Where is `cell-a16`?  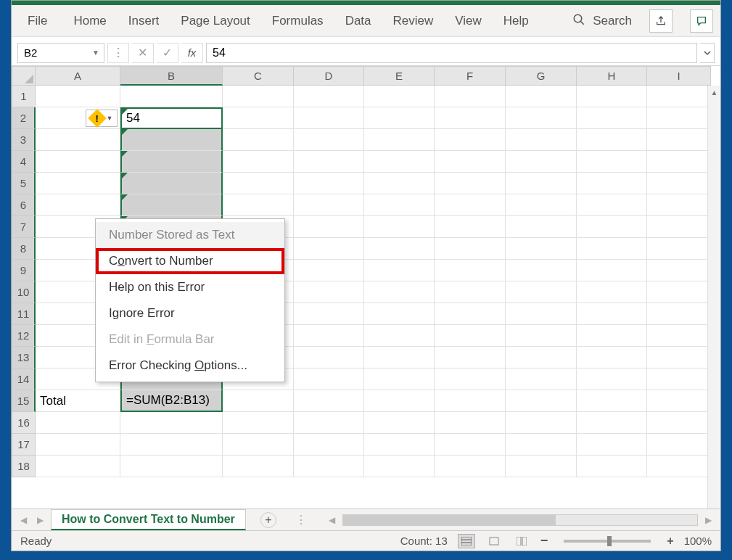 cell-a16 is located at coordinates (78, 423).